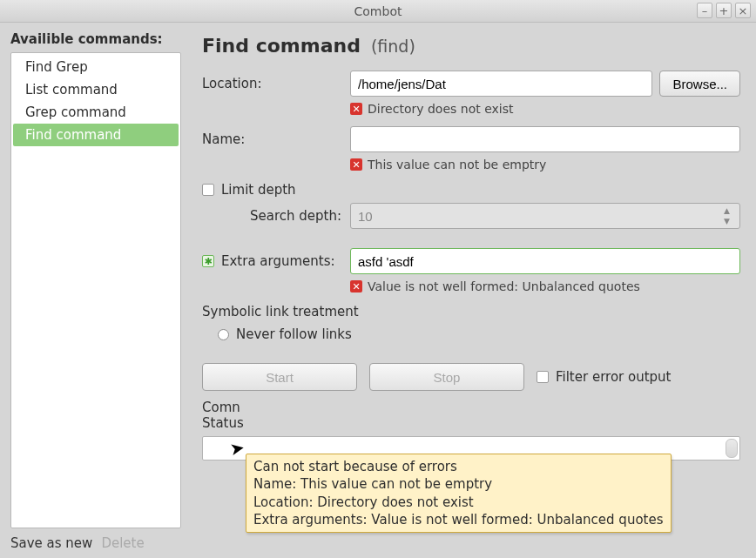 Image resolution: width=756 pixels, height=558 pixels. What do you see at coordinates (394, 46) in the screenshot?
I see `page-subtitle: (find)` at bounding box center [394, 46].